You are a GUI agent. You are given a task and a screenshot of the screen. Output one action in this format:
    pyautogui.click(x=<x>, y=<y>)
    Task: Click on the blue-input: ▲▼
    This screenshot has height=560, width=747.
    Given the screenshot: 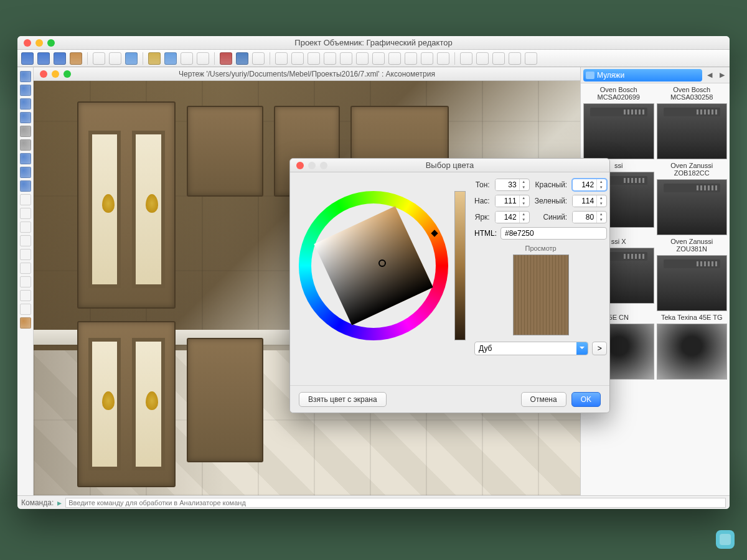 What is the action you would take?
    pyautogui.click(x=590, y=217)
    